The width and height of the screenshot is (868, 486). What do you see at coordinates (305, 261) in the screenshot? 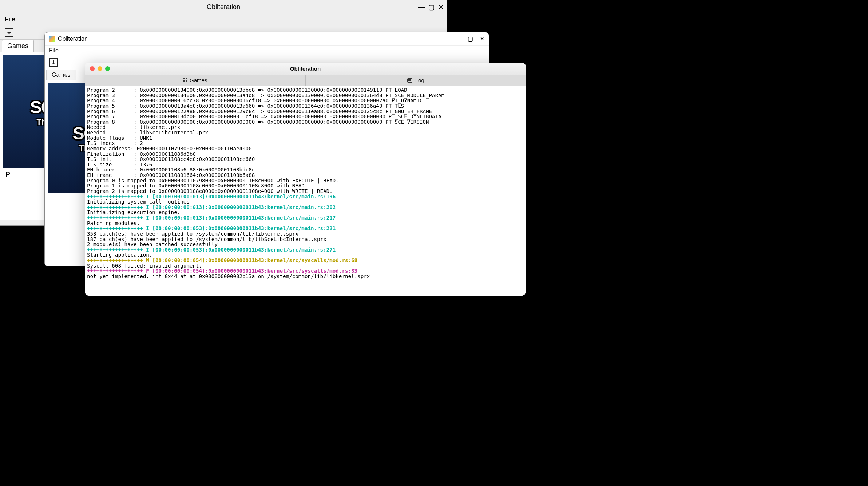
I see `log-line: ++++++++++++++++++ W [00:00:00:00:054]:0…` at bounding box center [305, 261].